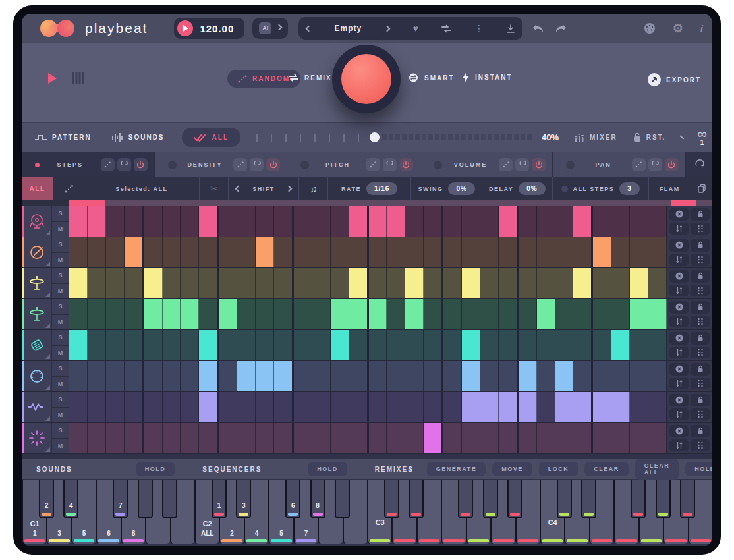 The height and width of the screenshot is (560, 734). Describe the element at coordinates (650, 137) in the screenshot. I see `reset-button: RST.` at that location.